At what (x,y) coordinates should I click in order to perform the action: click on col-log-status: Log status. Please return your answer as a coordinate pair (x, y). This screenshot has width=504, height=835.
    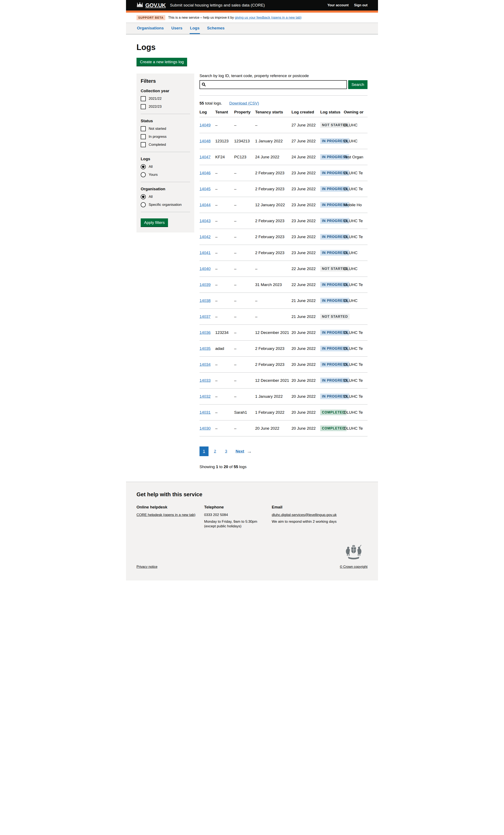
    Looking at the image, I should click on (332, 112).